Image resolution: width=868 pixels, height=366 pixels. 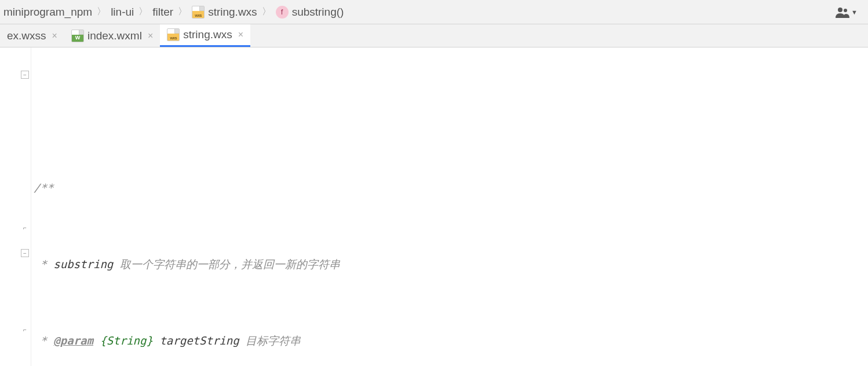 I want to click on tab-string-wxs: wxs string.wxs ×, so click(x=205, y=36).